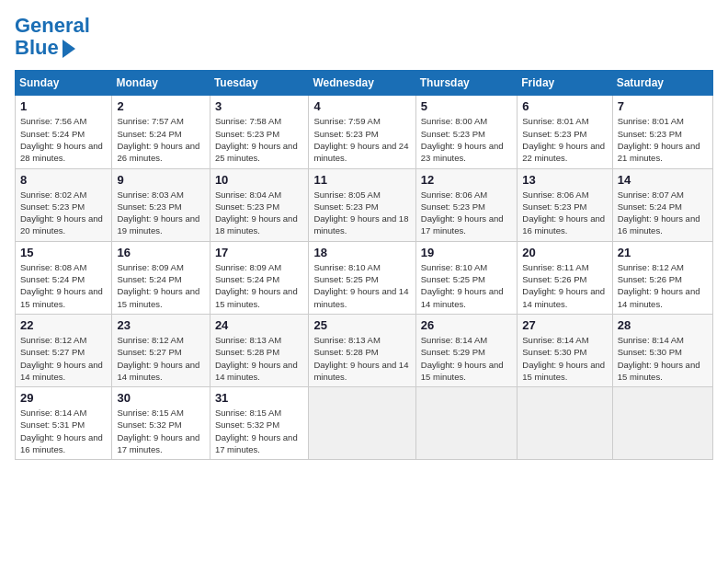 This screenshot has width=728, height=563. I want to click on calendar-cell: 30Sunrise: 8:15 AMSunset: 5:32 PMDayligh…, so click(161, 423).